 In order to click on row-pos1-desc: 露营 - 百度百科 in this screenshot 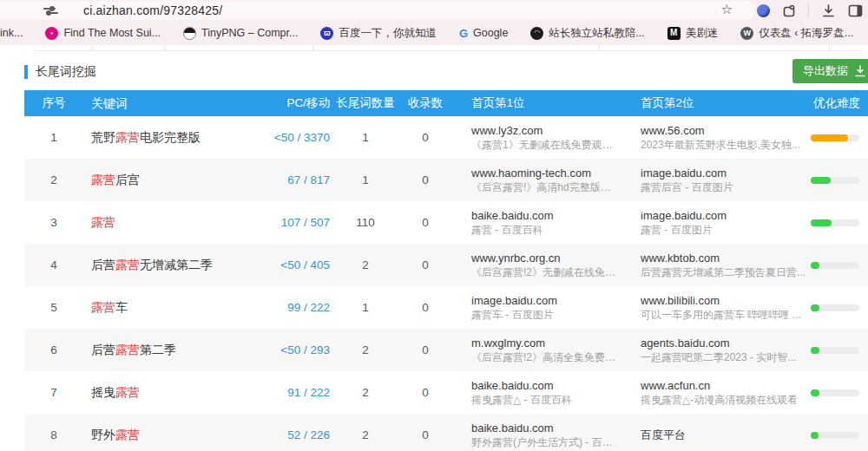, I will do `click(545, 230)`.